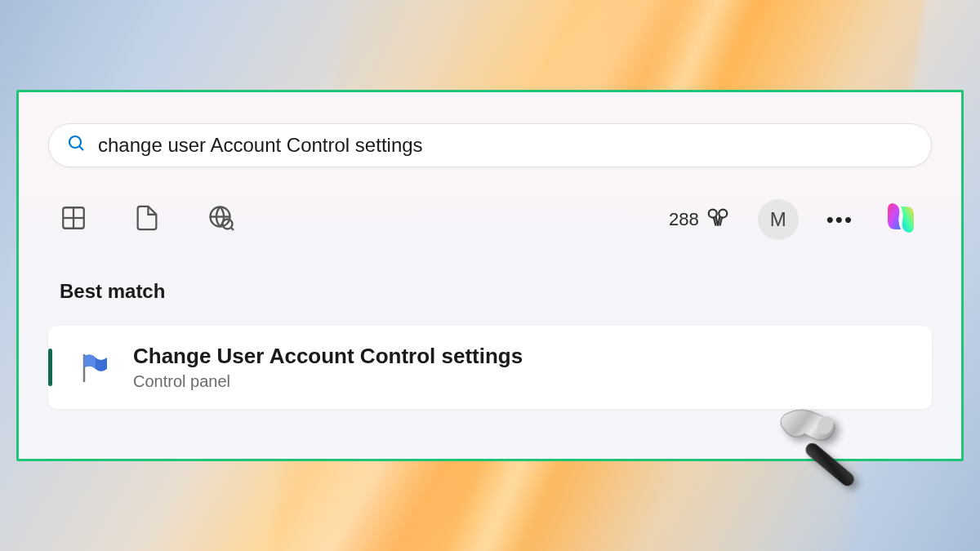  Describe the element at coordinates (699, 220) in the screenshot. I see `rewards-counter: 288` at that location.